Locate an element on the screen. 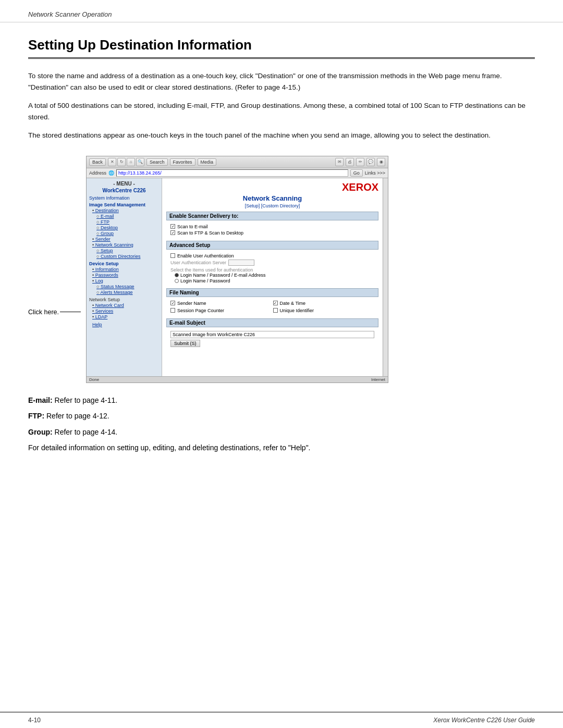 The height and width of the screenshot is (728, 563). email-subject-content: Submit (S) is located at coordinates (272, 339).